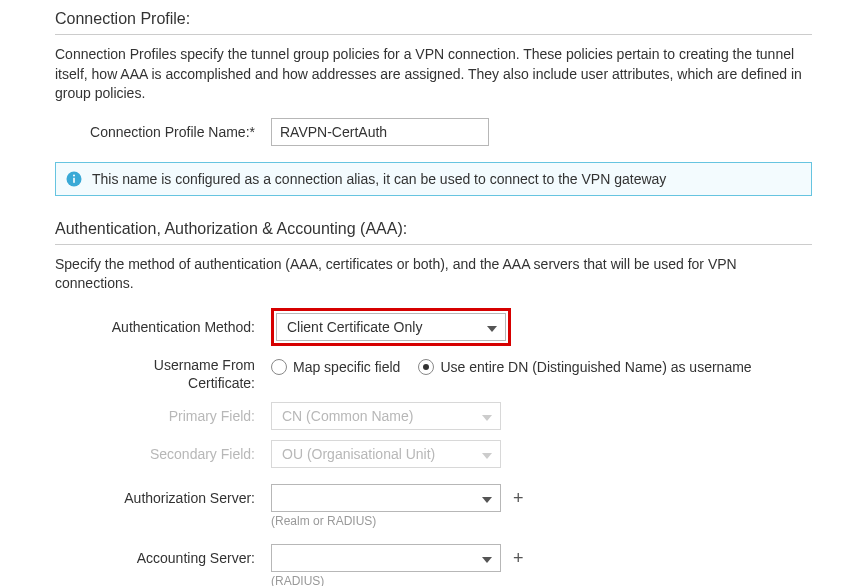  What do you see at coordinates (354, 327) in the screenshot?
I see `authentication-method-value: Client Certificate Only` at bounding box center [354, 327].